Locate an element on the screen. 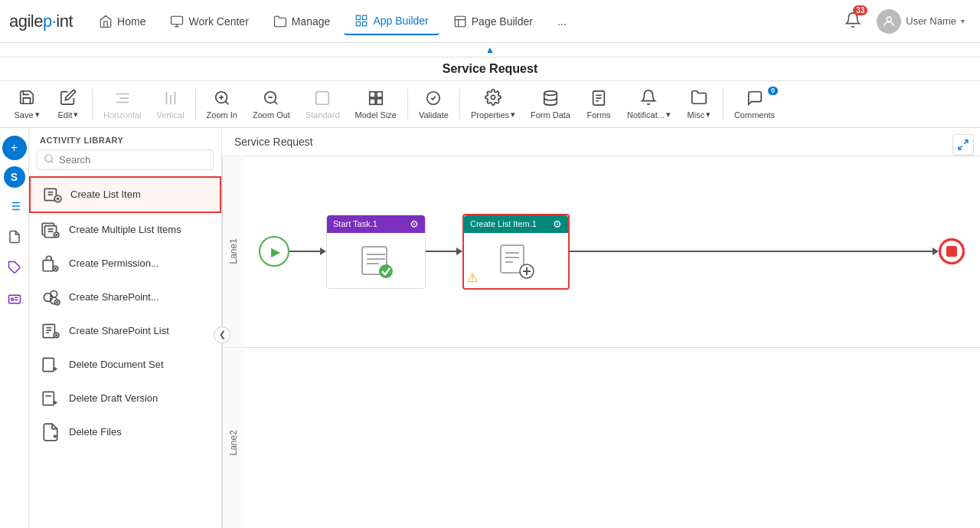  activity-item-create-multiple: Create Multiple List Items is located at coordinates (126, 230).